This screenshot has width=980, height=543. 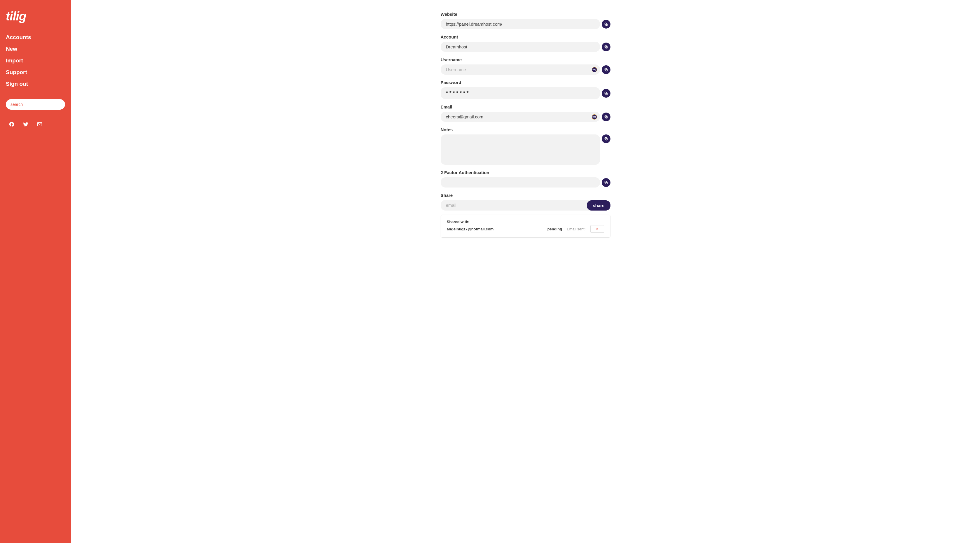 What do you see at coordinates (35, 272) in the screenshot?
I see `sidebar: tilig Accounts New Import Support Sign o…` at bounding box center [35, 272].